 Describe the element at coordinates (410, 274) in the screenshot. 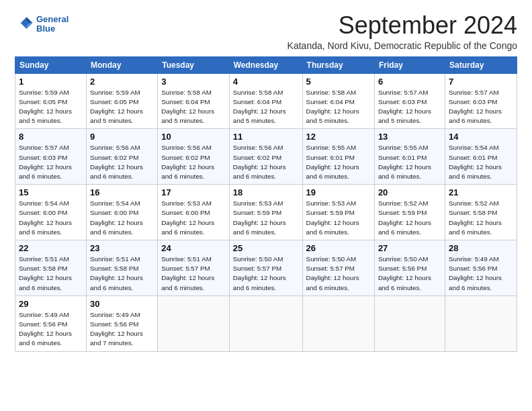

I see `day-info: Sunrise: 5:50 AMSunset: 5:56 PMDaylight:…` at that location.